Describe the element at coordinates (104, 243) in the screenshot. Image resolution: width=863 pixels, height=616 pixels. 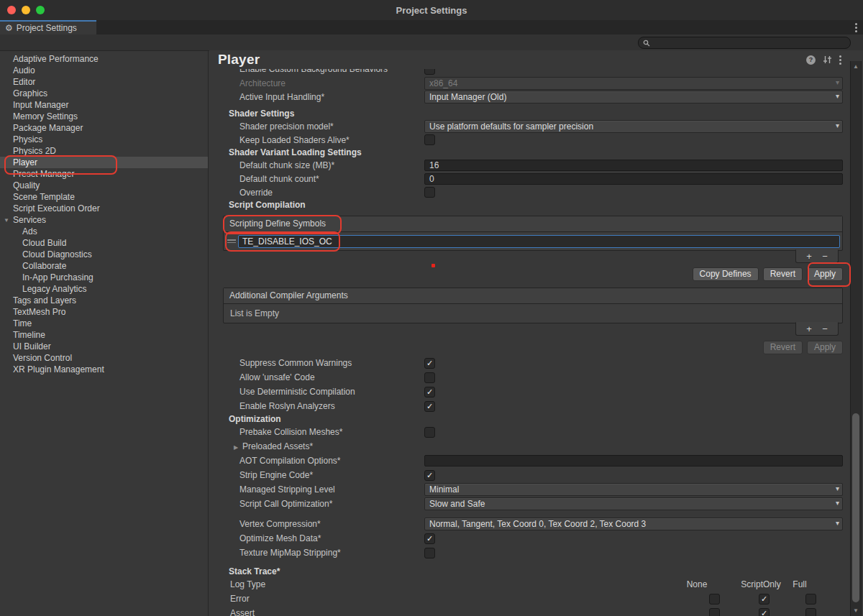
I see `sidebar-item-cloud-build: Cloud Build` at that location.